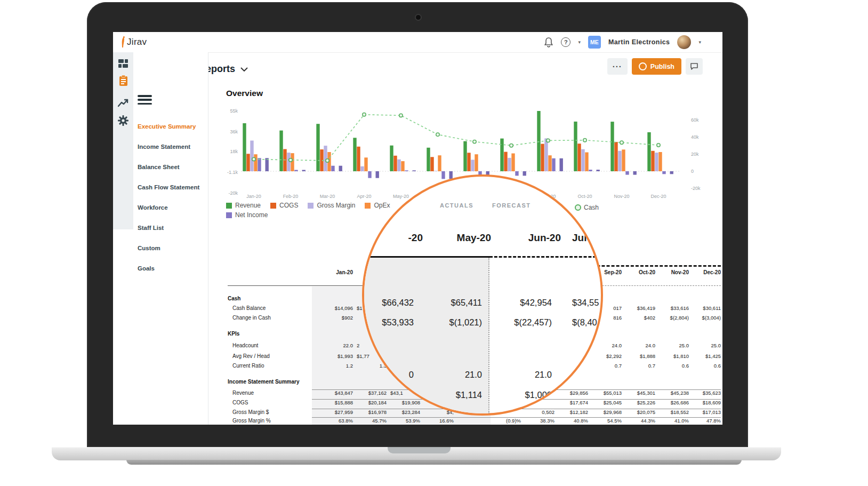 Image resolution: width=868 pixels, height=486 pixels. Describe the element at coordinates (371, 412) in the screenshot. I see `table-cell: $16,978` at that location.